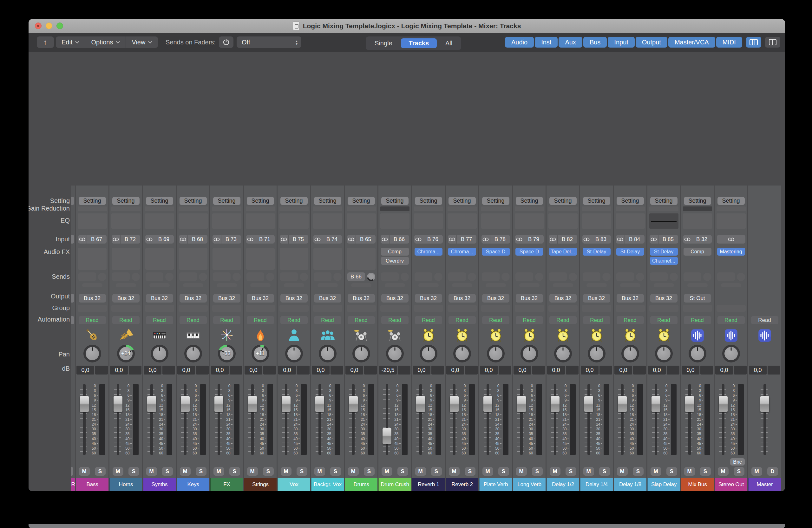  What do you see at coordinates (429, 239) in the screenshot?
I see `input-button: B 76` at bounding box center [429, 239].